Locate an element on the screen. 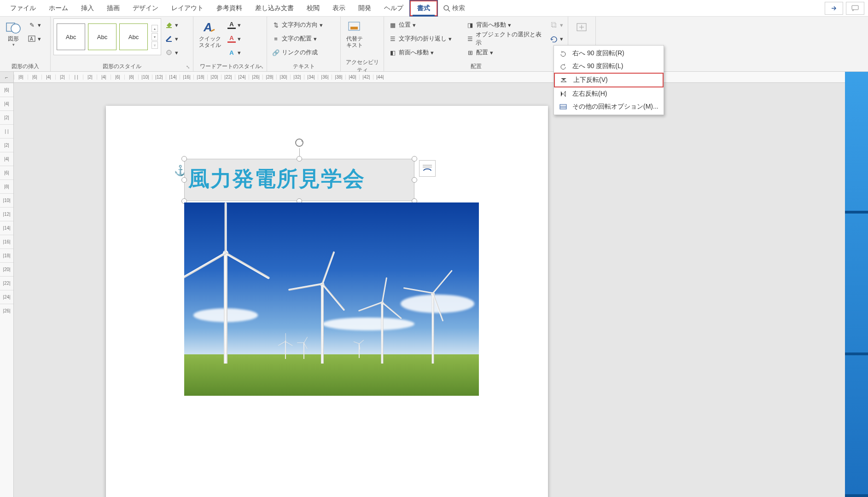  shape-outline-button: ▾ is located at coordinates (171, 39).